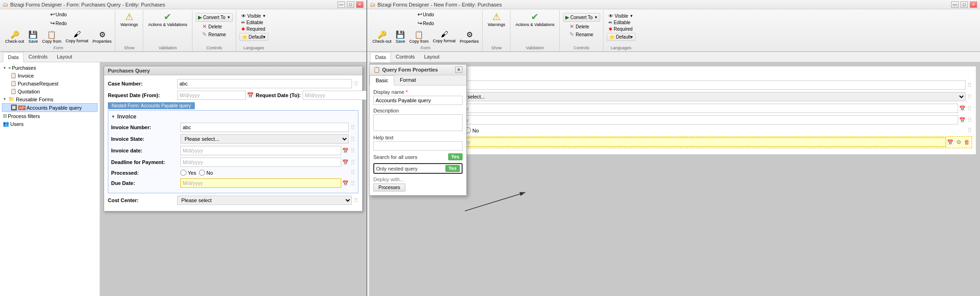  Describe the element at coordinates (582, 18) in the screenshot. I see `convert-btn-2: ▶ Convert To ▼` at that location.